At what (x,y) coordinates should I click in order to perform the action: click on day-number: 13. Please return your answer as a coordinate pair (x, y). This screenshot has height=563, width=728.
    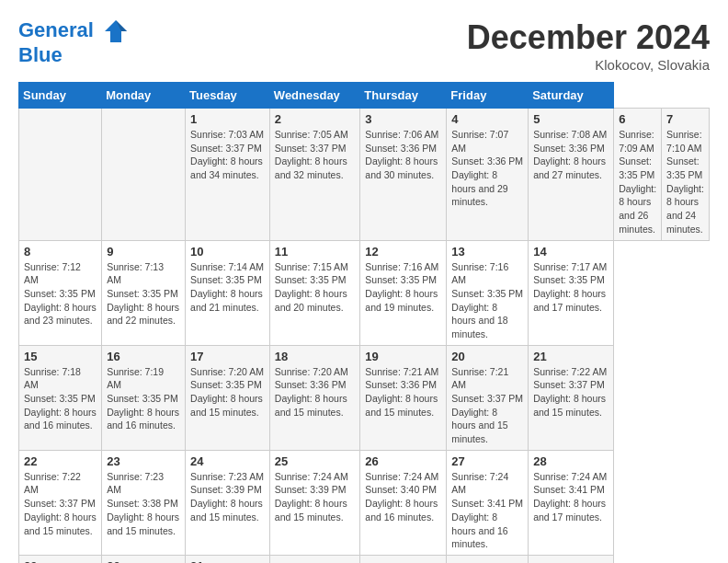
    Looking at the image, I should click on (487, 252).